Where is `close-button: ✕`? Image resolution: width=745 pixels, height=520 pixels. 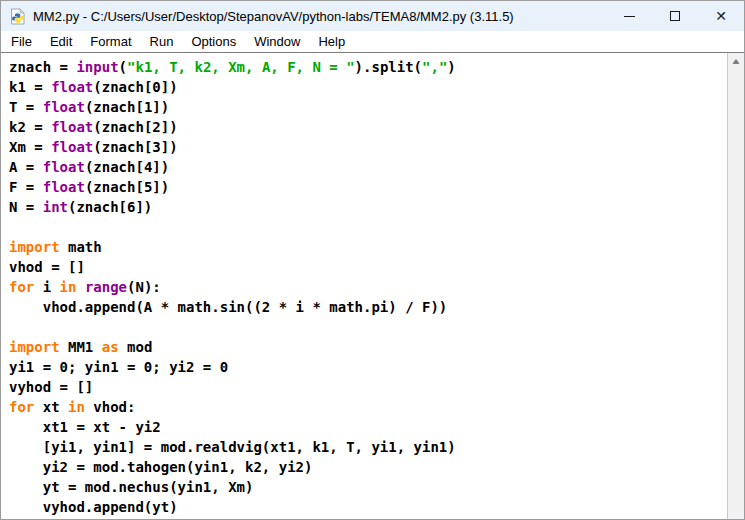 close-button: ✕ is located at coordinates (721, 16).